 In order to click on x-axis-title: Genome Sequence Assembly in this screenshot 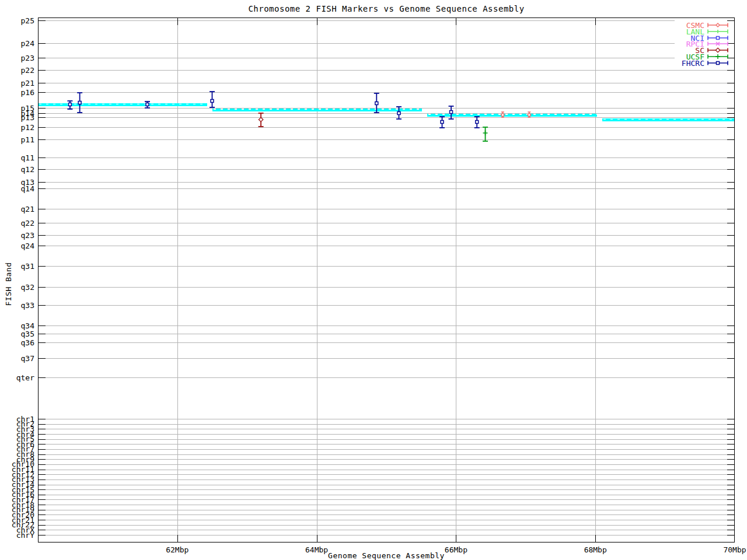, I will do `click(386, 555)`.